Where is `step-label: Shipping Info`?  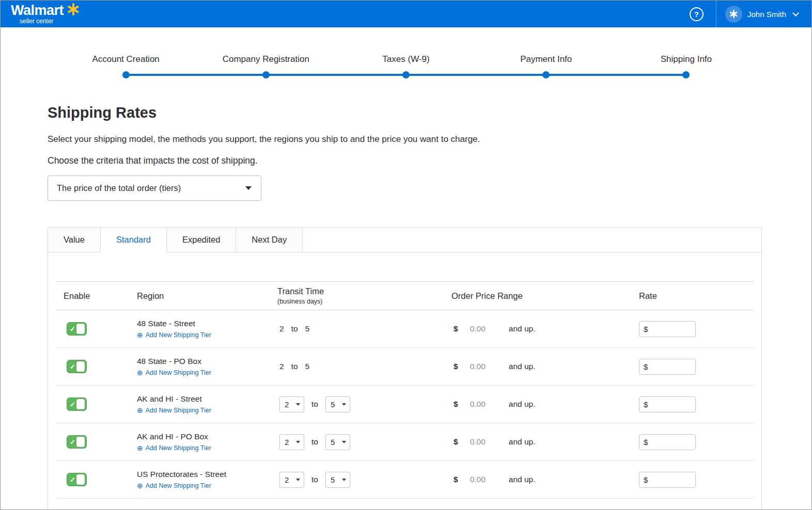 step-label: Shipping Info is located at coordinates (686, 59).